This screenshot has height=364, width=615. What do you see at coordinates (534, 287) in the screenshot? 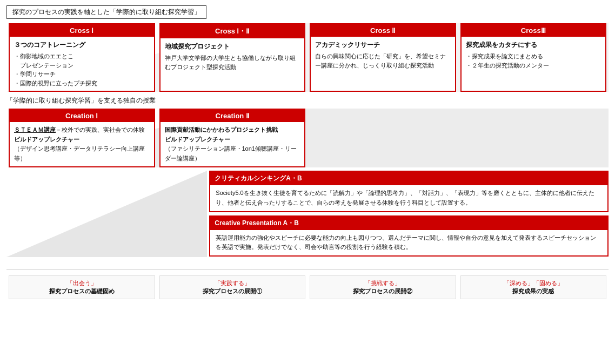
I see `footer-item-4: 「深める」「固める」 探究成果の実感` at bounding box center [534, 287].